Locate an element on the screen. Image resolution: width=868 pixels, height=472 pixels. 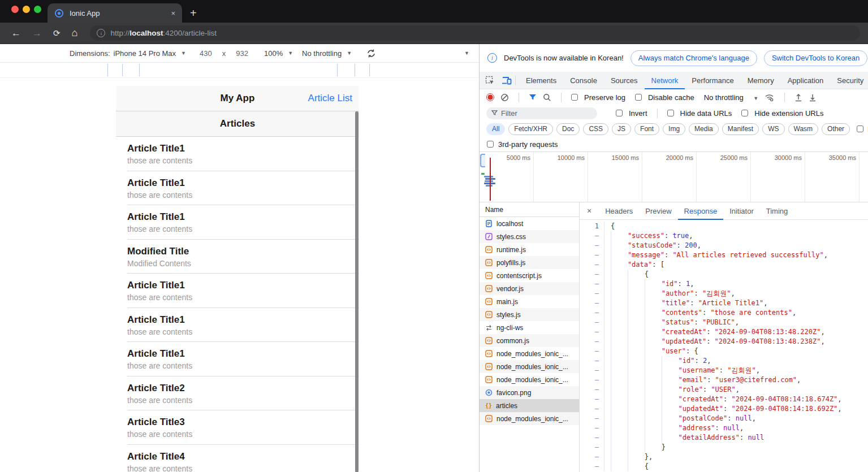
detail-tab-preview: Preview is located at coordinates (658, 211).